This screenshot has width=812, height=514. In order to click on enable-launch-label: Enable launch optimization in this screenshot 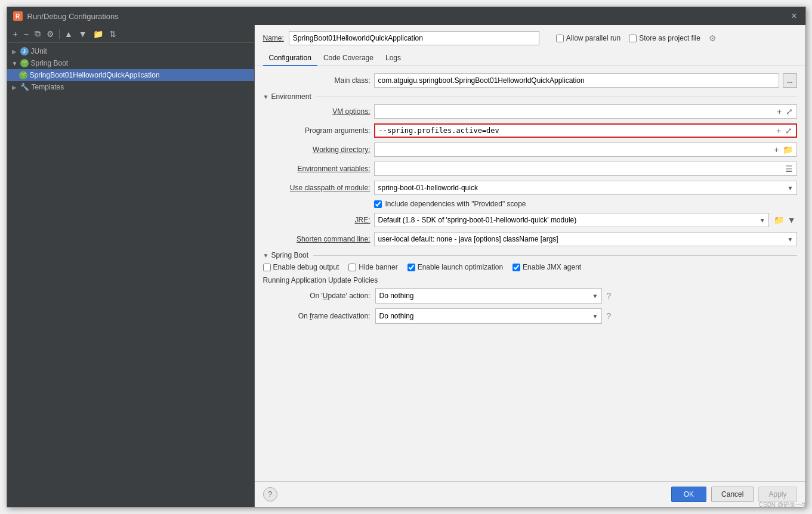, I will do `click(461, 267)`.